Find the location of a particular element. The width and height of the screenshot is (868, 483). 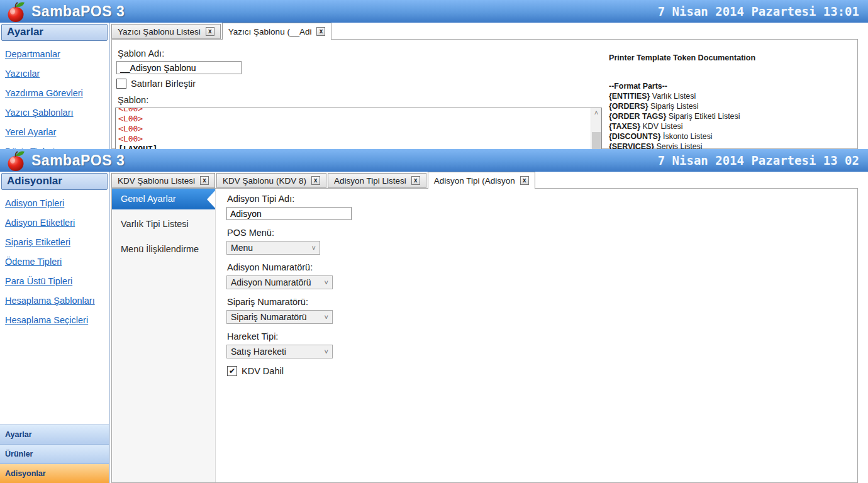

nav-varlik-tipi-listesi: Varlık Tipi Listesi is located at coordinates (164, 224).